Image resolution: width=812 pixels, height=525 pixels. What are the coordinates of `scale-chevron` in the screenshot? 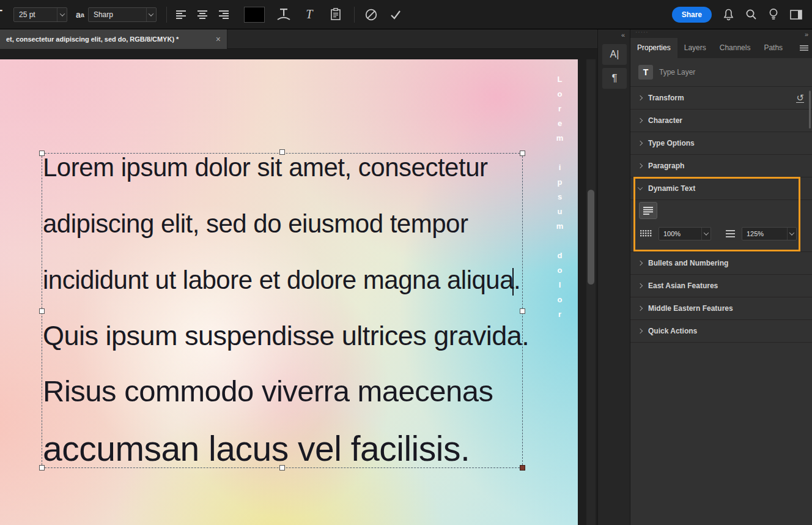 It's located at (706, 234).